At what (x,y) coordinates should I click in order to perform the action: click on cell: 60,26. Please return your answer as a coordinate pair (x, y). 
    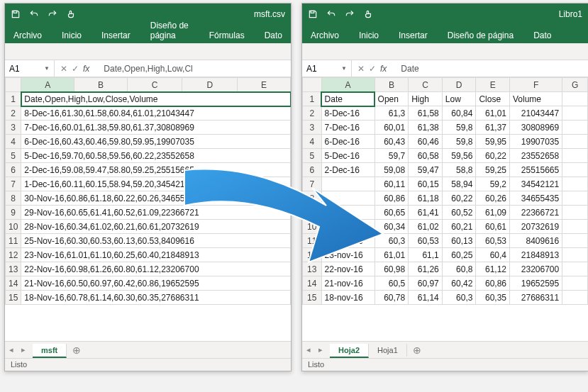
    Looking at the image, I should click on (493, 198).